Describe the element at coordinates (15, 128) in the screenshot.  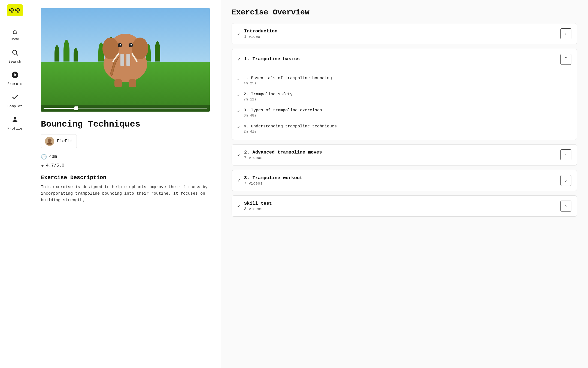
I see `sidebar-label-profile: Profile` at that location.